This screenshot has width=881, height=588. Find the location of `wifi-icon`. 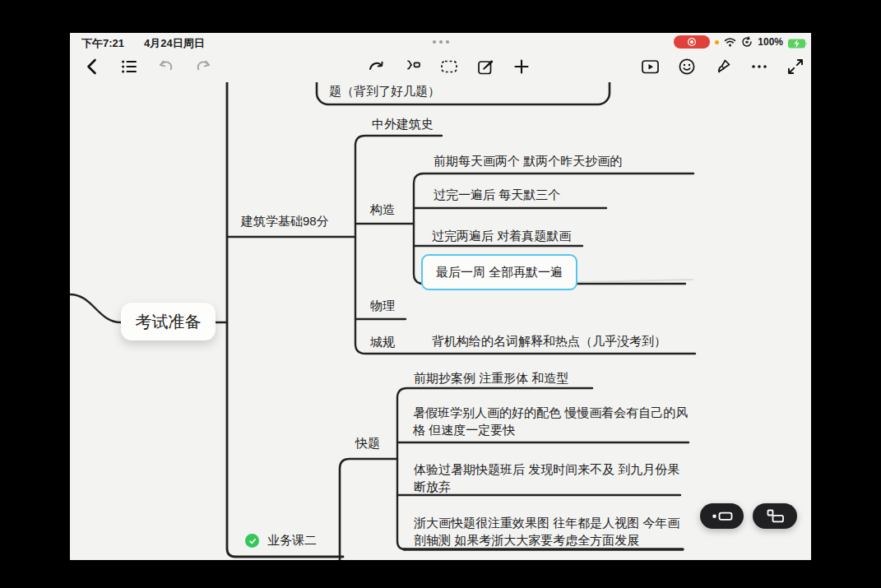

wifi-icon is located at coordinates (730, 42).